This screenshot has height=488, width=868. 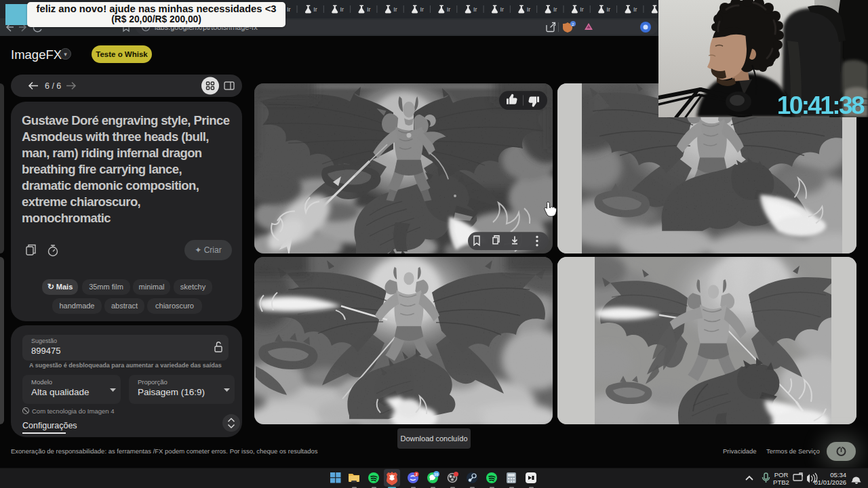 What do you see at coordinates (50, 426) in the screenshot?
I see `svg-text: Configurações` at bounding box center [50, 426].